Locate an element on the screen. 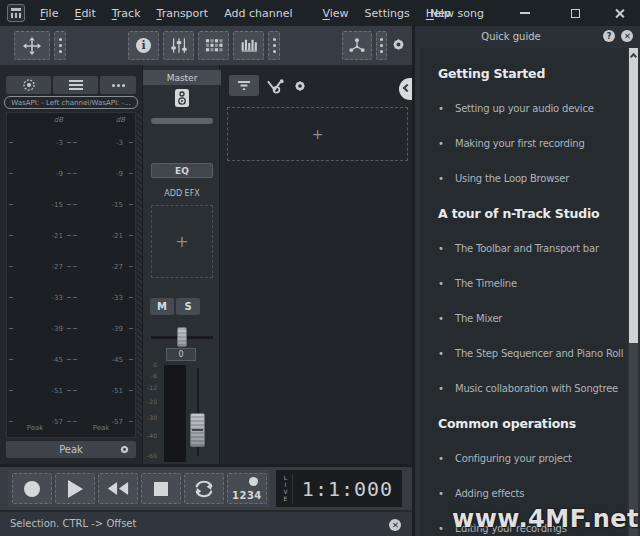 The image size is (640, 536). mixer-icon is located at coordinates (179, 46).